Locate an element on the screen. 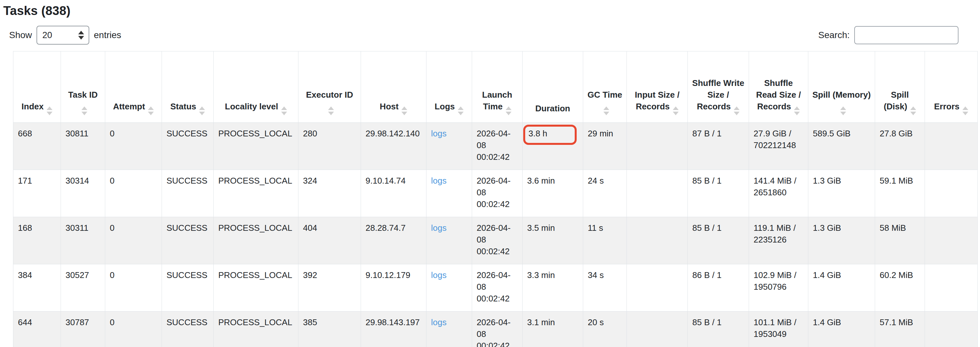  col-header-input-size-records: Input Size / Records is located at coordinates (657, 87).